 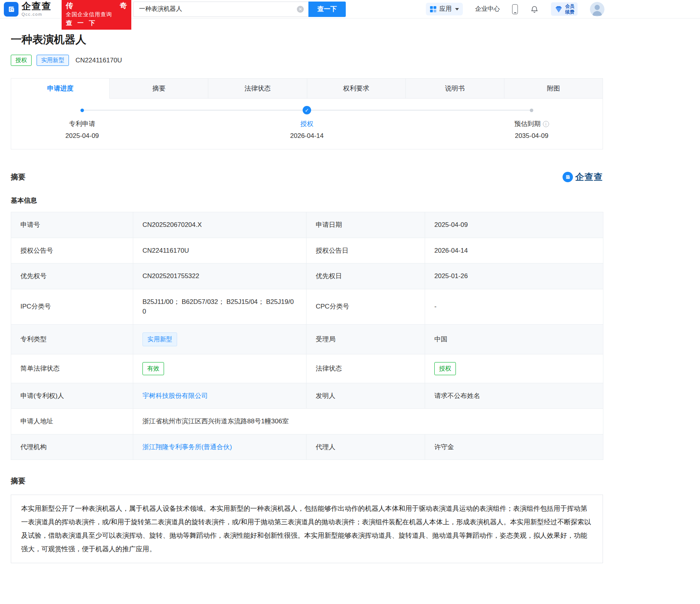 What do you see at coordinates (307, 200) in the screenshot?
I see `basic-info-title: 基本信息` at bounding box center [307, 200].